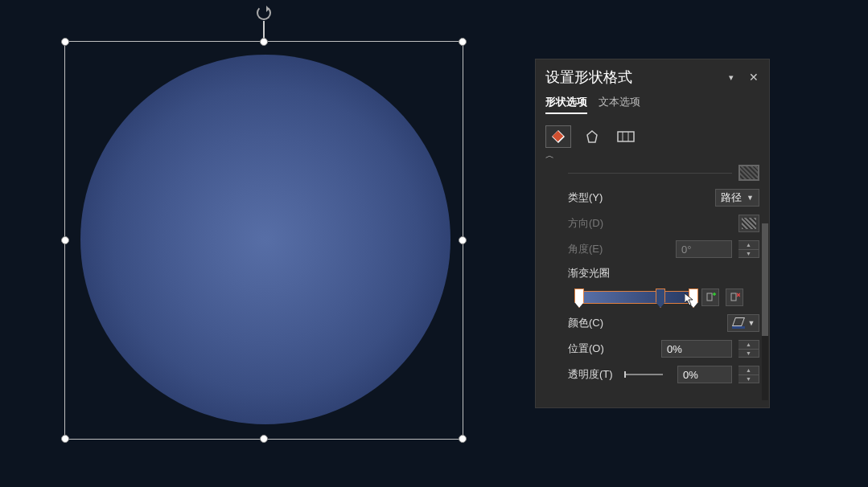 The width and height of the screenshot is (868, 487). Describe the element at coordinates (737, 198) in the screenshot. I see `type-select: 路径 ▼` at that location.